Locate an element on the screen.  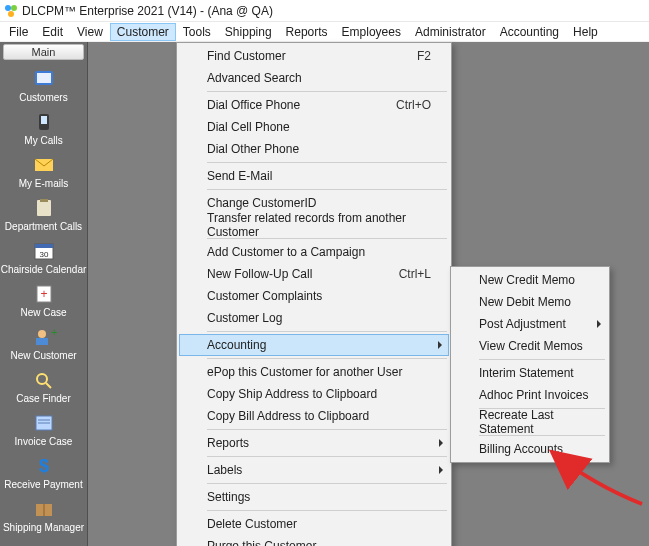
gauge-icon is located at coordinates (44, 542).